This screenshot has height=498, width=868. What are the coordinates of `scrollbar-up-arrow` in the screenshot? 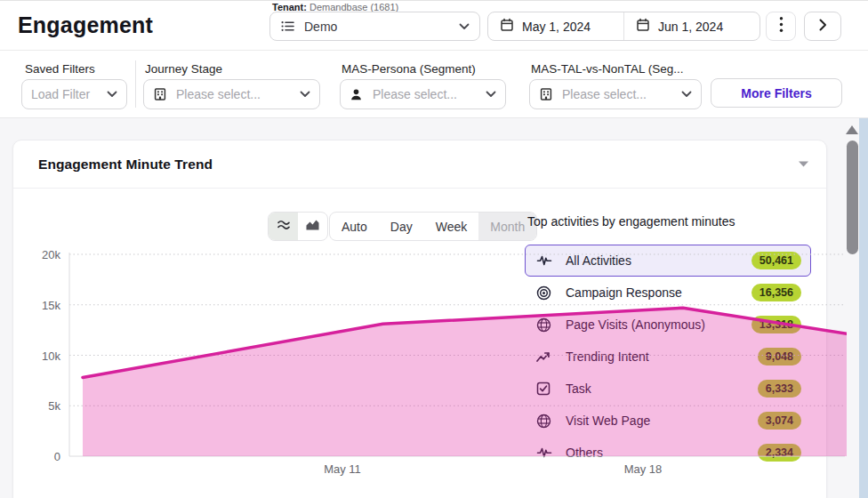 It's located at (852, 130).